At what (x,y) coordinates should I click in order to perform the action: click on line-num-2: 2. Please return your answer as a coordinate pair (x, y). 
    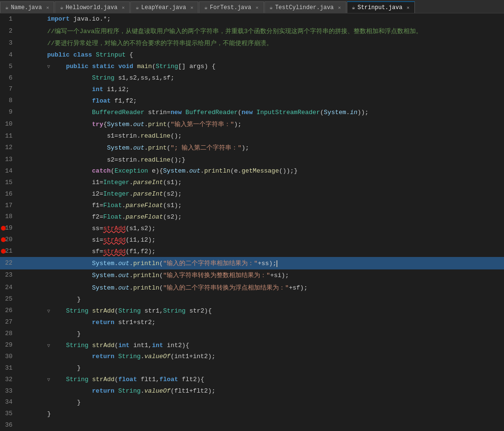
    Looking at the image, I should click on (9, 31).